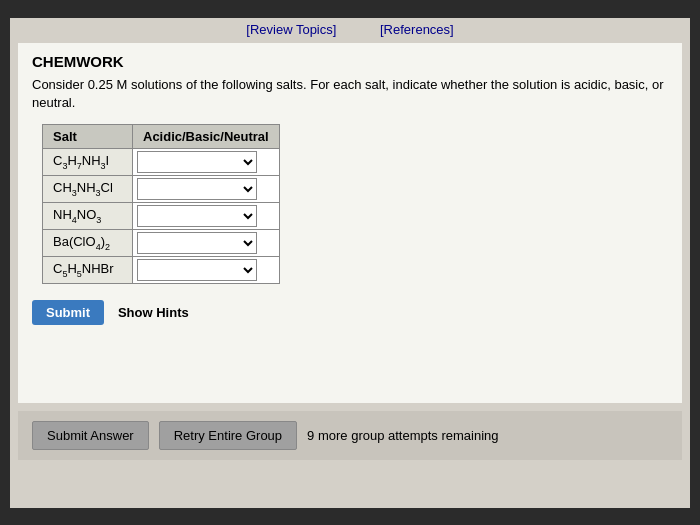 The image size is (700, 525). Describe the element at coordinates (162, 162) in the screenshot. I see `table-row: C3H7NH3I Acidic Basic Neutral` at that location.